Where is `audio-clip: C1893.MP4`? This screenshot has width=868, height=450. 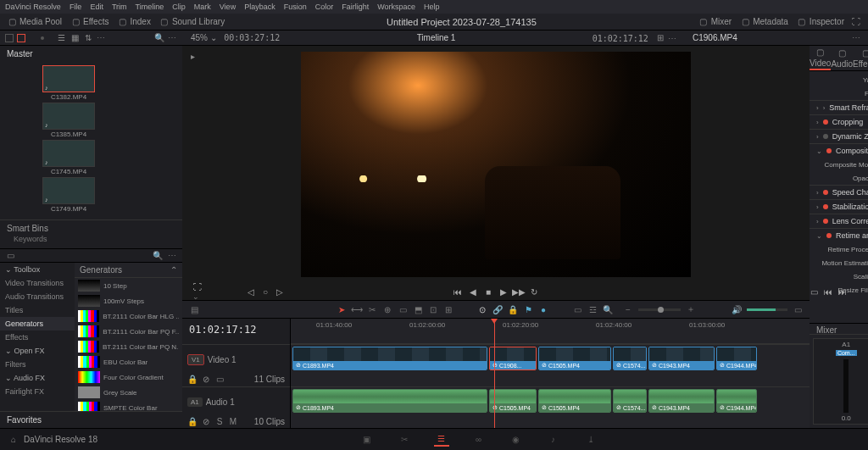
audio-clip: C1893.MP4 is located at coordinates (390, 401).